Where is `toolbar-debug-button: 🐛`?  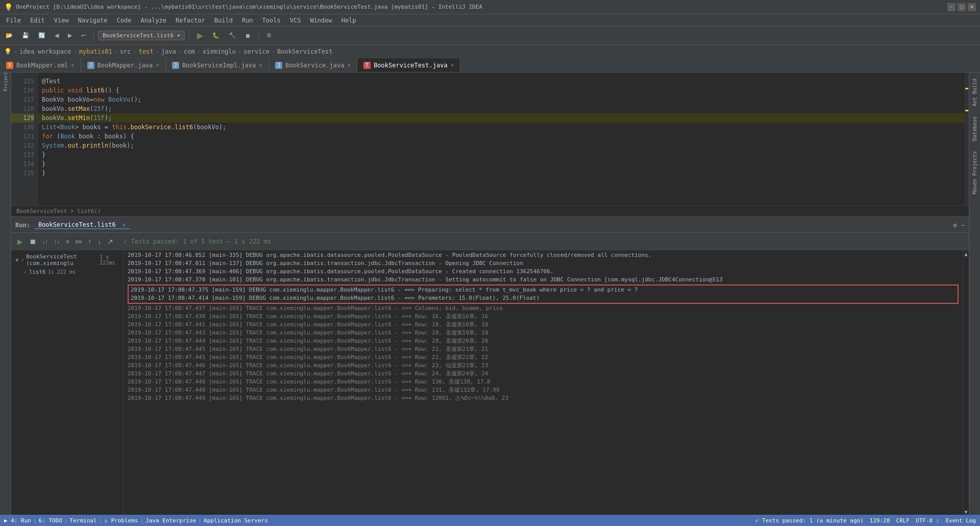
toolbar-debug-button: 🐛 is located at coordinates (216, 36).